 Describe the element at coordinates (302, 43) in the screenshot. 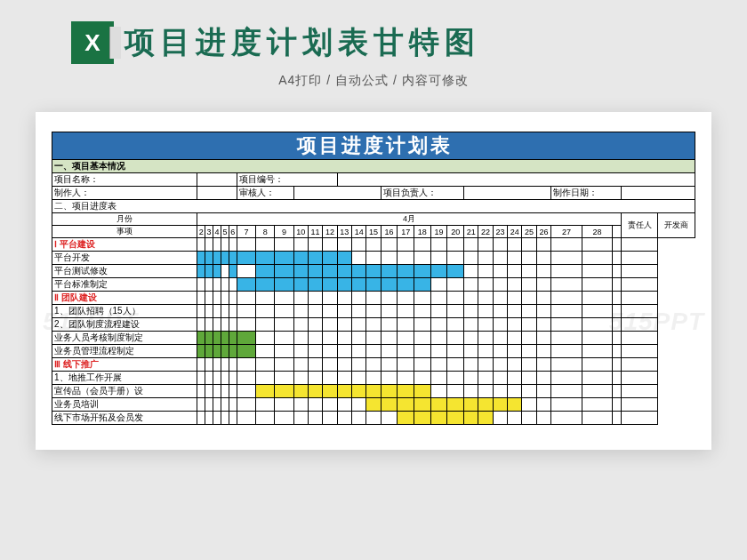

I see `page-title: 项目进度计划表甘特图` at that location.